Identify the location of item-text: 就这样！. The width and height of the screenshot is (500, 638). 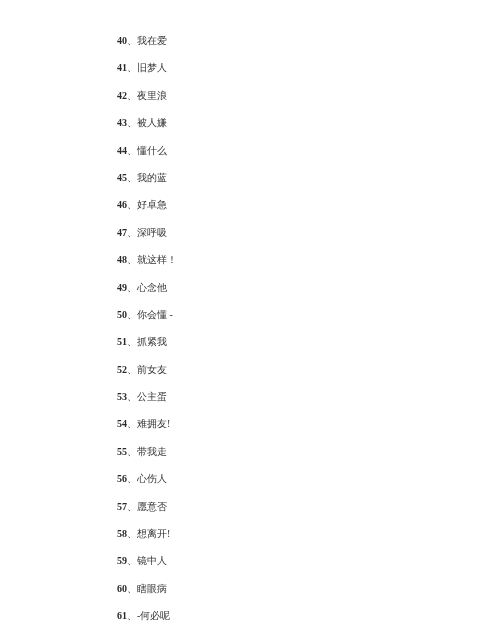
(157, 260).